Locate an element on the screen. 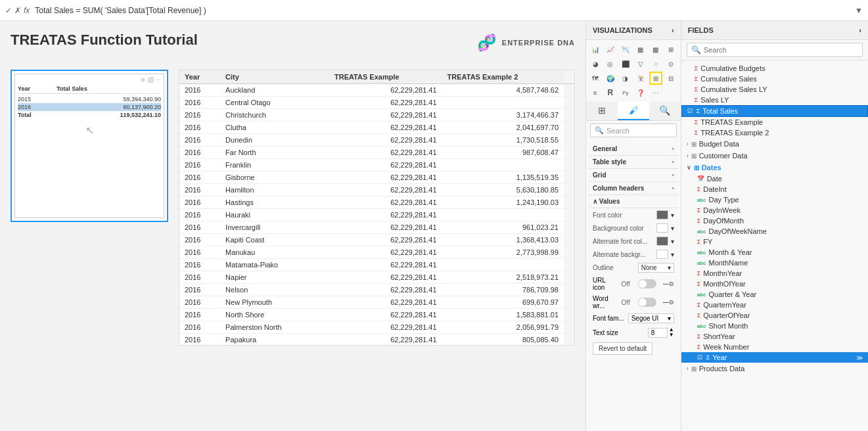 The image size is (868, 431). viz-icon-funnel: ▽ is located at coordinates (641, 64).